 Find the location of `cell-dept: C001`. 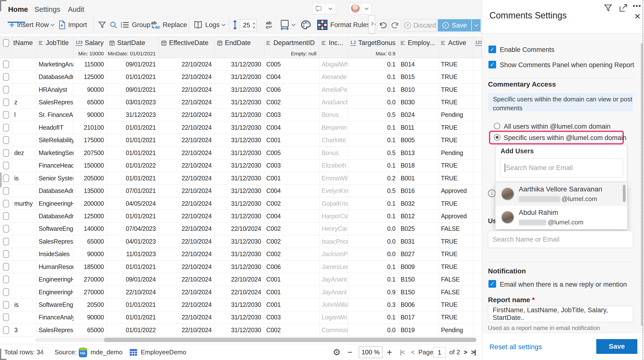

cell-dept: C001 is located at coordinates (292, 280).